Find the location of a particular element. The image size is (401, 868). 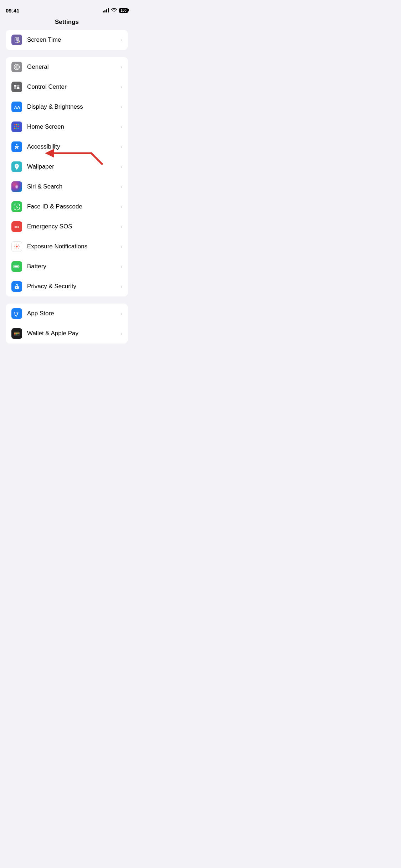

settings-group-apps: App Store › Wallet & Apple Pay › is located at coordinates (67, 324).